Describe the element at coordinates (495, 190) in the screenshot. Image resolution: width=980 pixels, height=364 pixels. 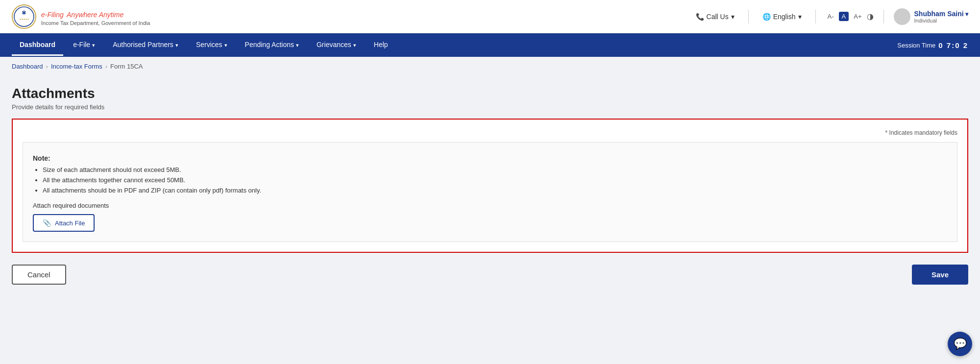
I see `note-item-3: All attachments should be in PDF and ZIP…` at that location.